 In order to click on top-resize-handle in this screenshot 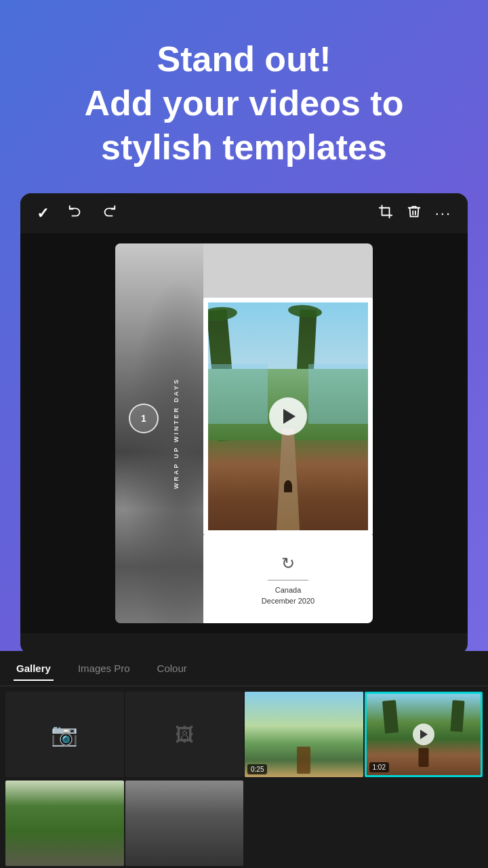, I will do `click(288, 299)`.